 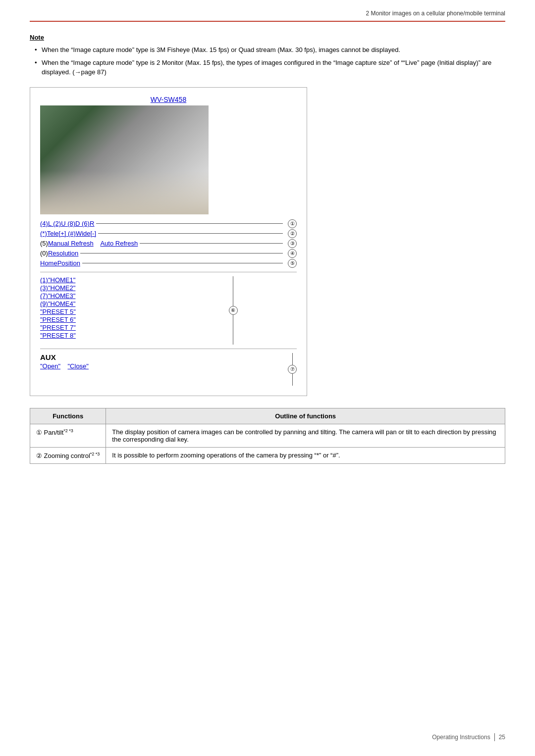 I want to click on home-position-link: HomePosition, so click(x=60, y=263).